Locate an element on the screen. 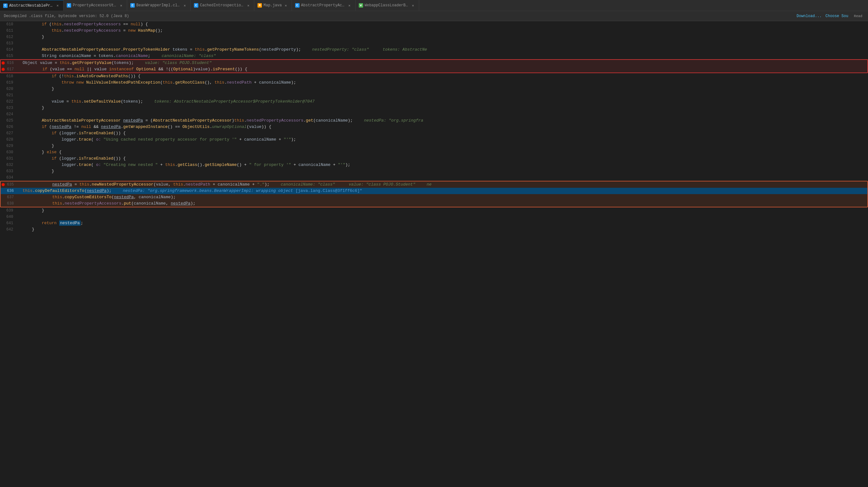 Image resolution: width=868 pixels, height=487 pixels. table-row: 619 throw new NullValueInNestedPathExcep… is located at coordinates (434, 83).